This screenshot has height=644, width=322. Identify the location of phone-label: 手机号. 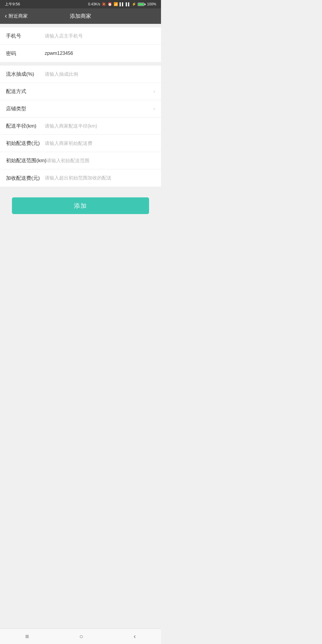
(25, 36).